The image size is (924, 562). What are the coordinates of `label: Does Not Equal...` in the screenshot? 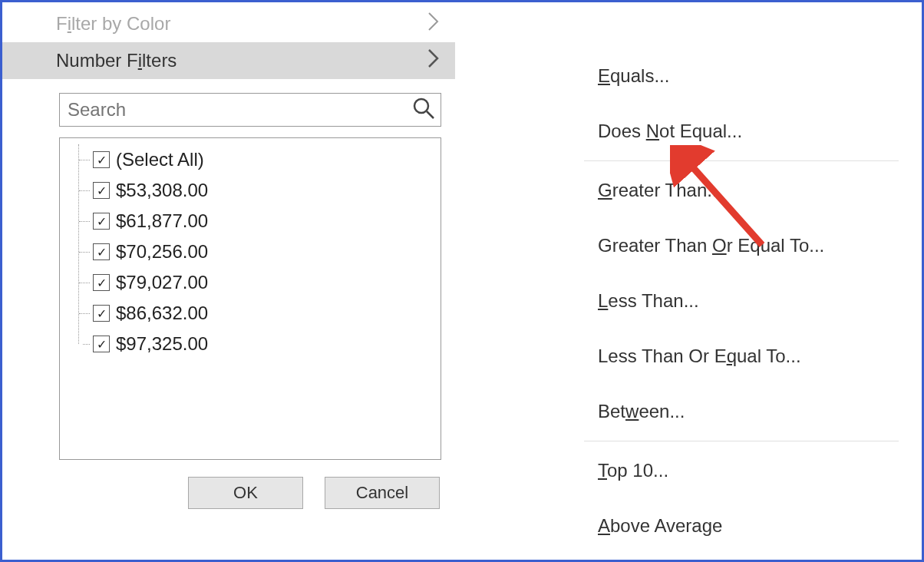 It's located at (670, 131).